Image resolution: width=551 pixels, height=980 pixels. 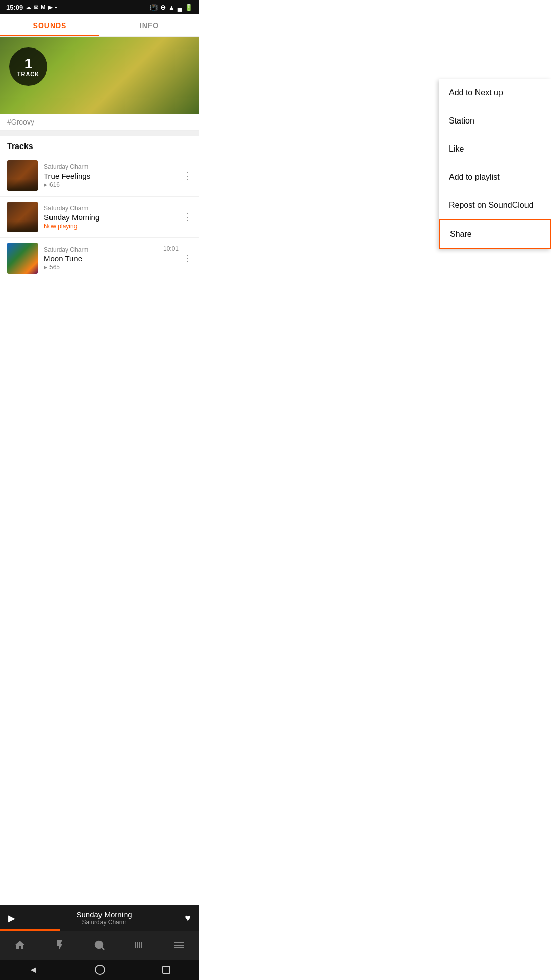 What do you see at coordinates (187, 176) in the screenshot?
I see `more-button-1: ⋮` at bounding box center [187, 176].